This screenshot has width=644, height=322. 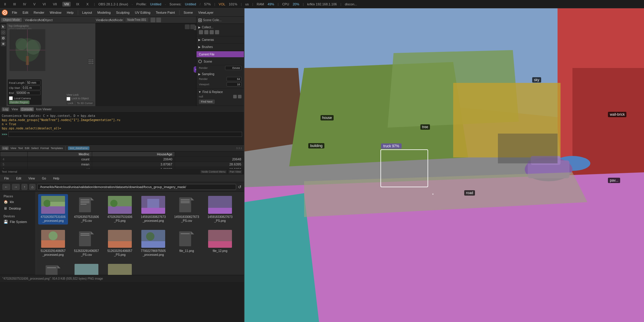 What do you see at coordinates (18, 178) in the screenshot?
I see `fm-menu-edit: Edit` at bounding box center [18, 178].